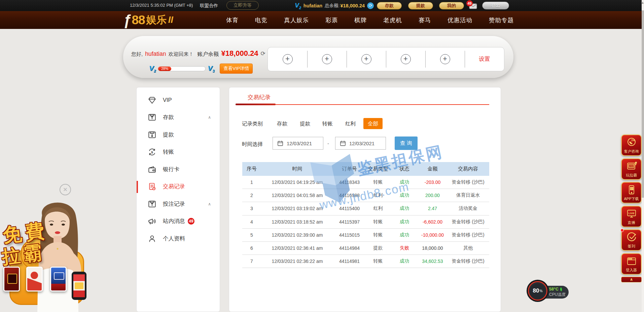 The height and width of the screenshot is (312, 644). Describe the element at coordinates (152, 100) in the screenshot. I see `vip-diamond-icon` at that location.